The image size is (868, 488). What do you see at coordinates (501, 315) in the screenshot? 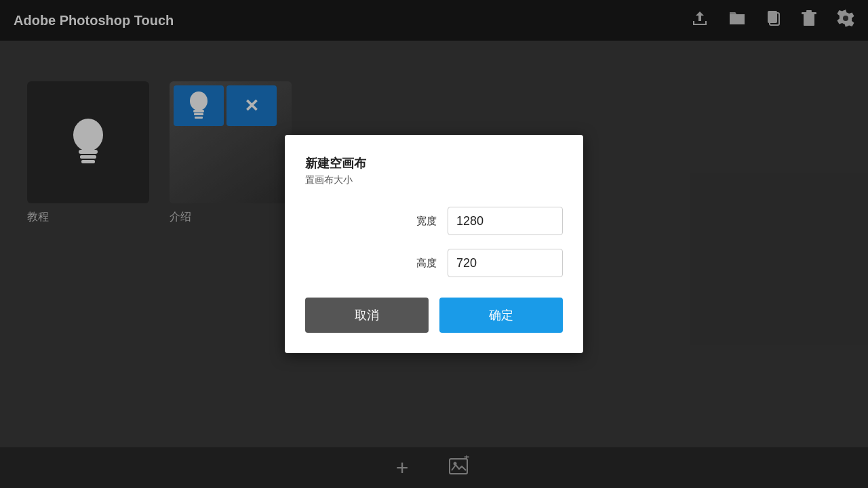
I see `confirm-button: 确定` at bounding box center [501, 315].